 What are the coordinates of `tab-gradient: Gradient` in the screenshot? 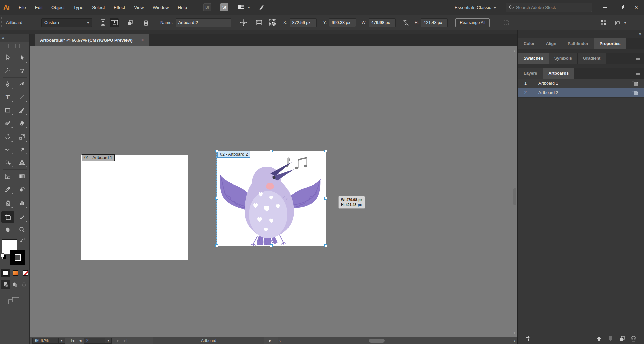 It's located at (592, 58).